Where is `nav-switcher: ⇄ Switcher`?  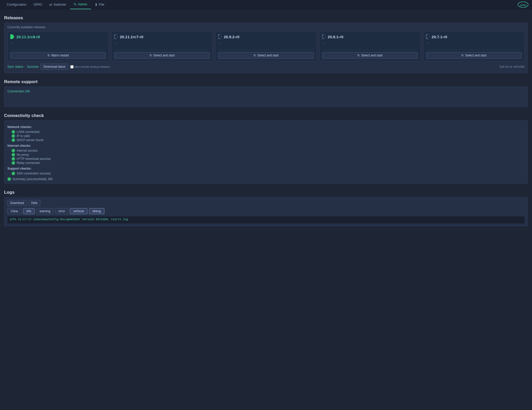 nav-switcher: ⇄ Switcher is located at coordinates (58, 5).